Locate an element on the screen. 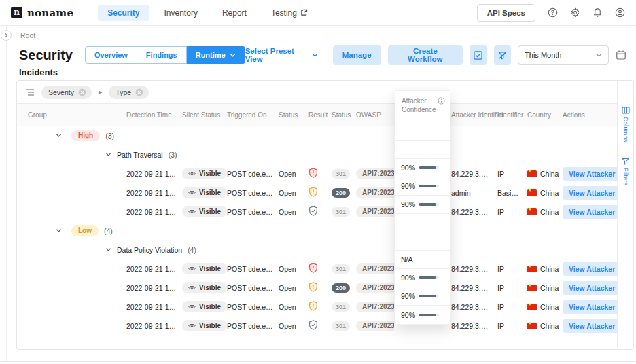 The image size is (636, 364). country-cell: China is located at coordinates (545, 326).